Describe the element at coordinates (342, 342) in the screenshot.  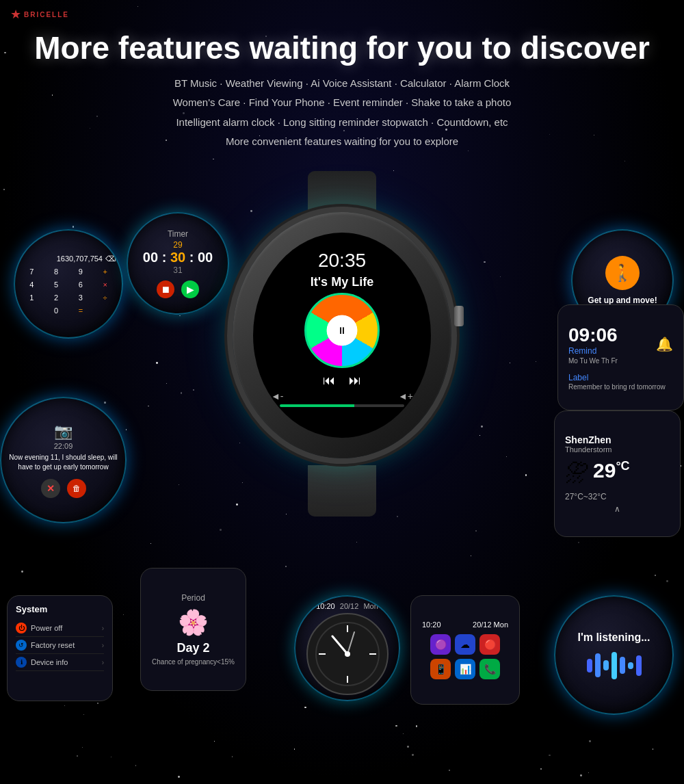
I see `center-watch: 20:35 It's My Life ⏸ ⏮ ⏭ ◄- ◄+` at that location.